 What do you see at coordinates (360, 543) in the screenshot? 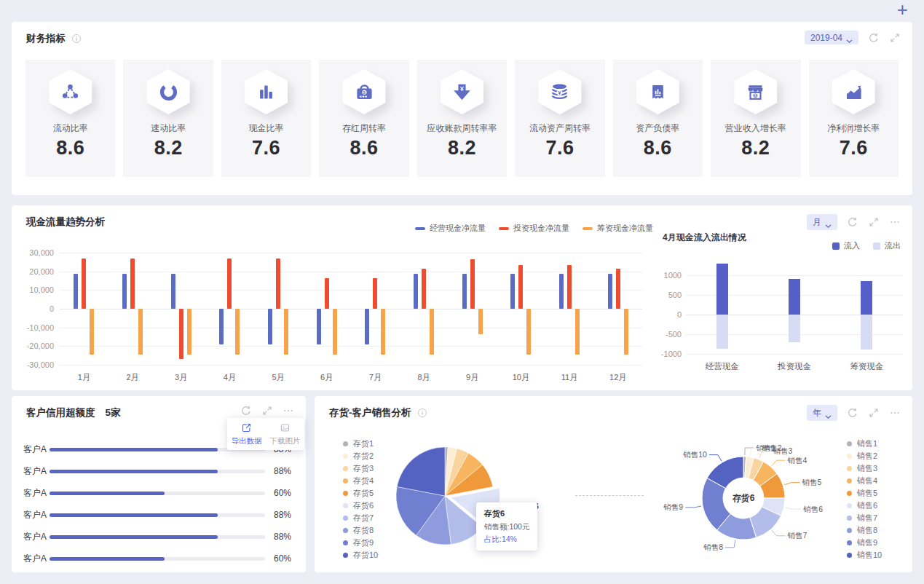
I see `legend-item: 存货9` at bounding box center [360, 543].